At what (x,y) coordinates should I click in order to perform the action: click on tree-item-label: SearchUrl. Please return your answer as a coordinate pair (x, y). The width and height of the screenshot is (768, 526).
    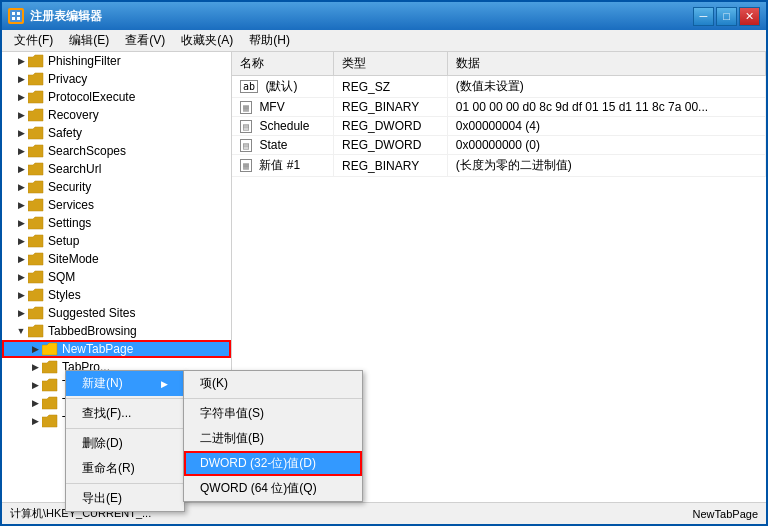
    Looking at the image, I should click on (74, 169).